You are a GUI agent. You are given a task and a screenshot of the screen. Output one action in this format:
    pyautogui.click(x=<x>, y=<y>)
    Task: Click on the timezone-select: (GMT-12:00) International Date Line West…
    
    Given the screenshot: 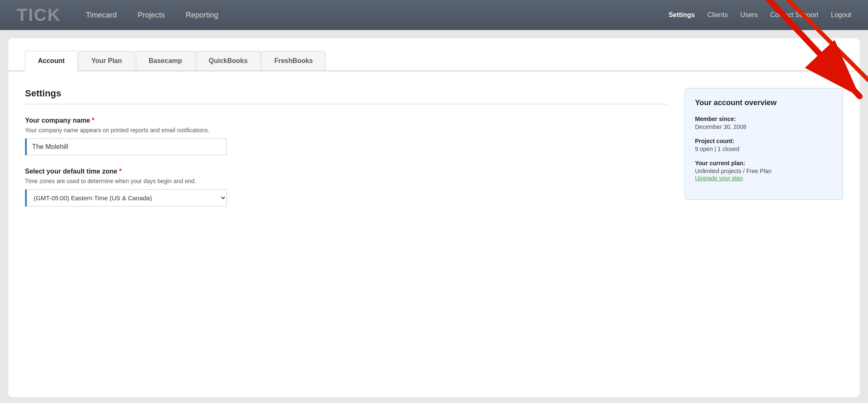 What is the action you would take?
    pyautogui.click(x=127, y=198)
    